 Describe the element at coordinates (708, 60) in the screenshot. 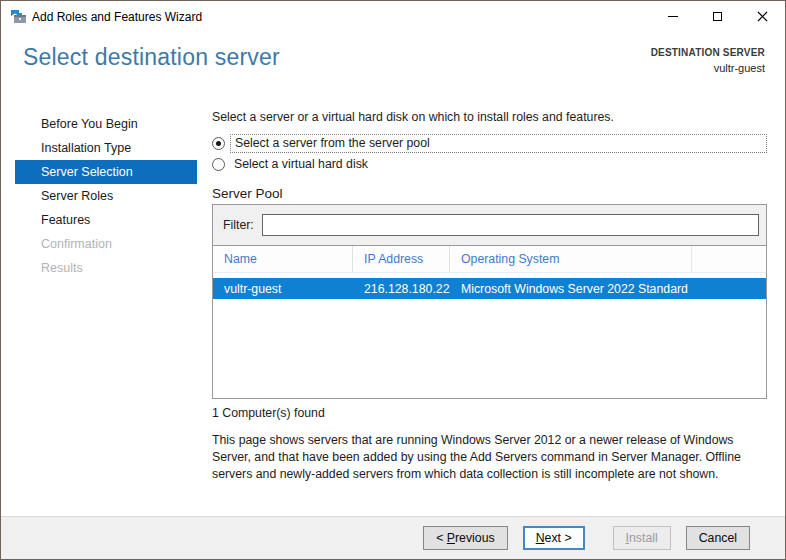

I see `destination-server-block: DESTINATION SERVER vultr-guest` at that location.